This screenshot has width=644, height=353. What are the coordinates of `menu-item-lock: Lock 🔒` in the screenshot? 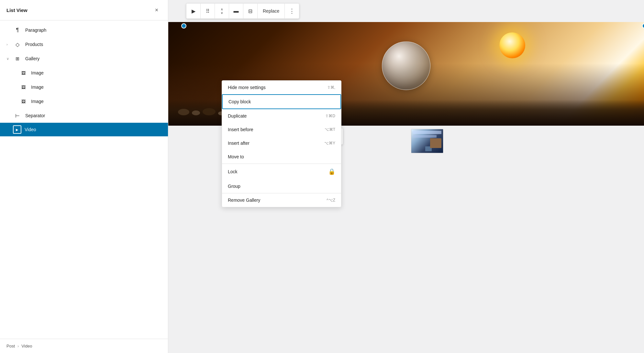 It's located at (282, 172).